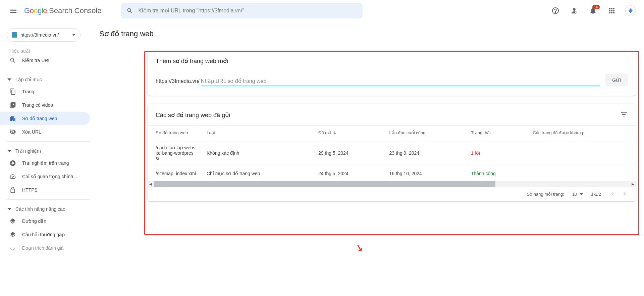 Image resolution: width=644 pixels, height=296 pixels. What do you see at coordinates (555, 11) in the screenshot?
I see `help-button` at bounding box center [555, 11].